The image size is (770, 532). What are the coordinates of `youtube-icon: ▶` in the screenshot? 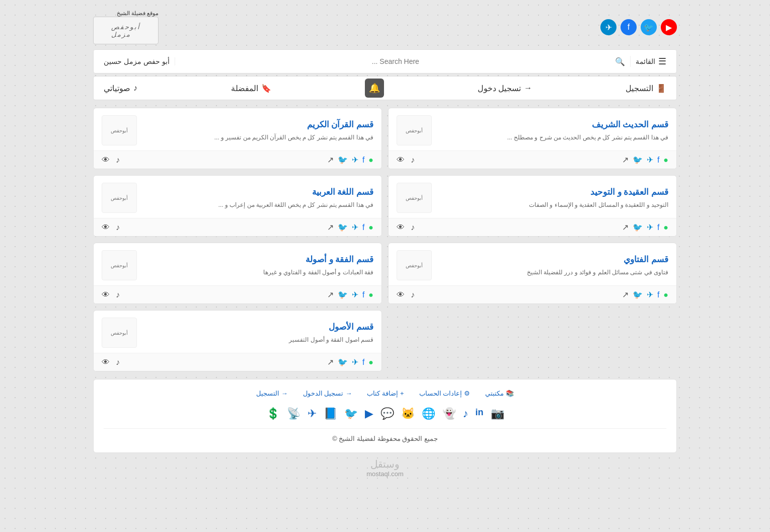 It's located at (669, 27).